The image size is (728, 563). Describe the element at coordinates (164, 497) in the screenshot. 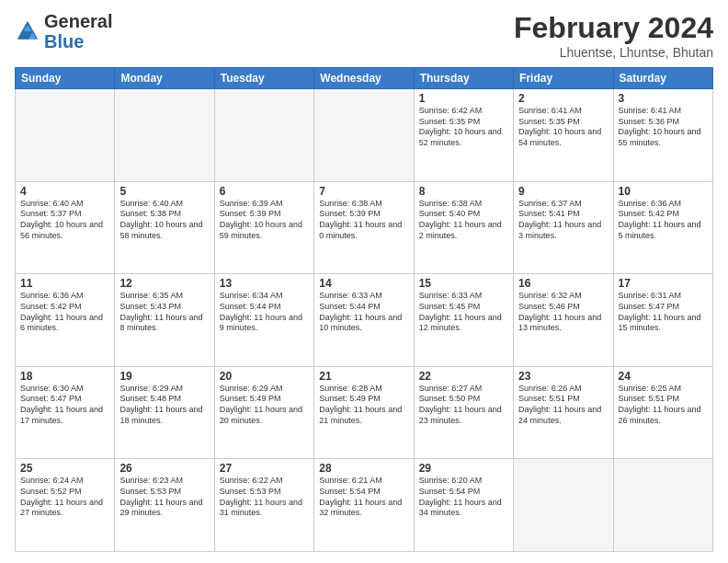

I see `day-info: Sunrise: 6:23 AM Sunset: 5:53 PM Dayligh…` at that location.